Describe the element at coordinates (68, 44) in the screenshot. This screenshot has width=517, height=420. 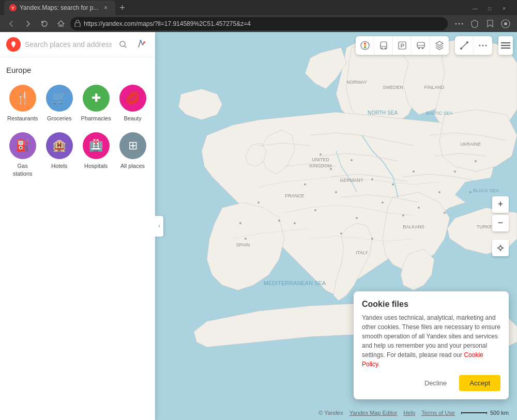
I see `search-input` at that location.